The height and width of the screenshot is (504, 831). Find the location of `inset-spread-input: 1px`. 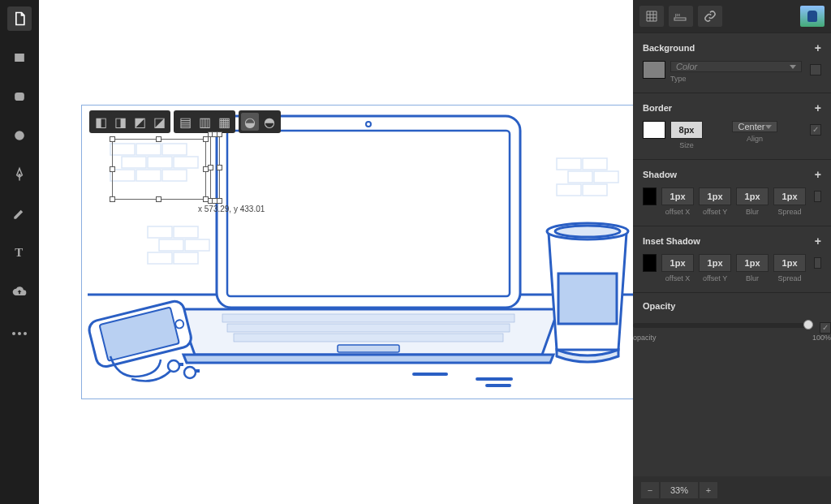

inset-spread-input: 1px is located at coordinates (790, 263).